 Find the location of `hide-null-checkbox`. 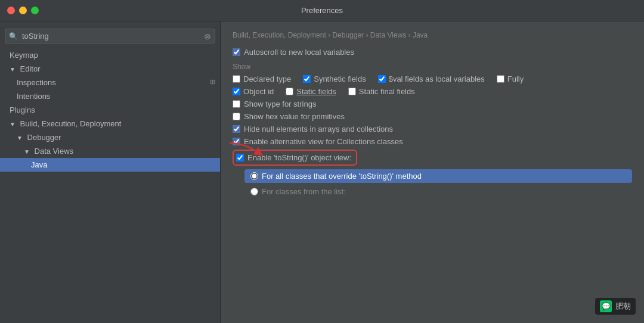

hide-null-checkbox is located at coordinates (236, 129).